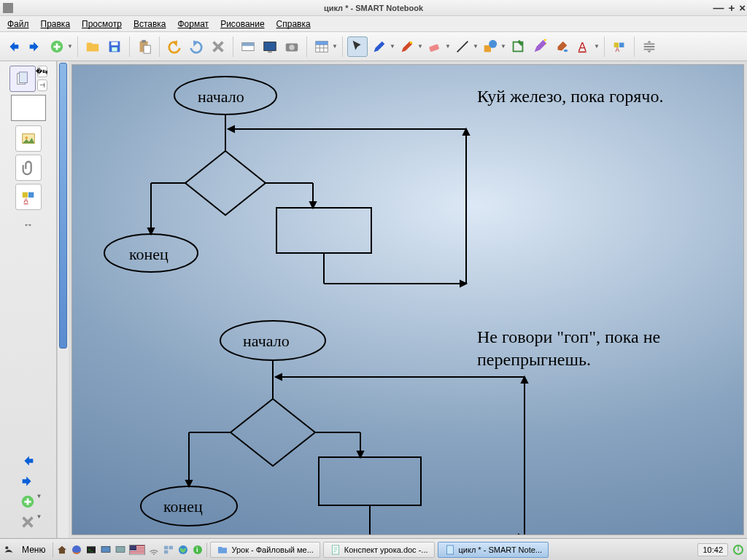 This screenshot has width=747, height=560. Describe the element at coordinates (39, 502) in the screenshot. I see `nav-add-dropdown: ▼` at that location.